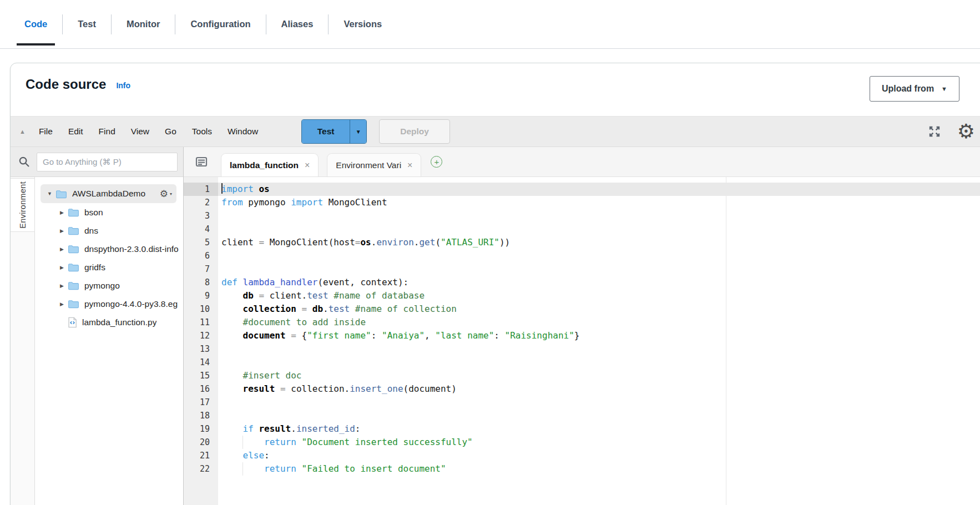  What do you see at coordinates (202, 132) in the screenshot?
I see `menu-tools: Tools` at bounding box center [202, 132].